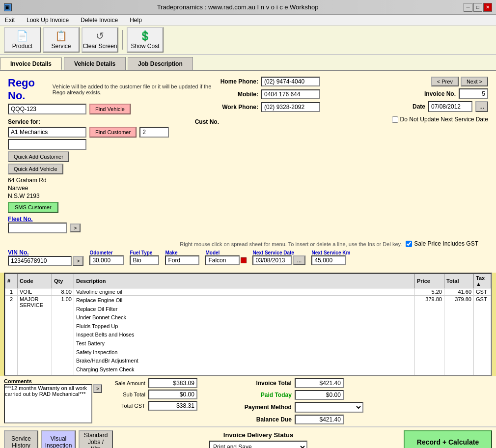  I want to click on total-gst-input, so click(173, 406).